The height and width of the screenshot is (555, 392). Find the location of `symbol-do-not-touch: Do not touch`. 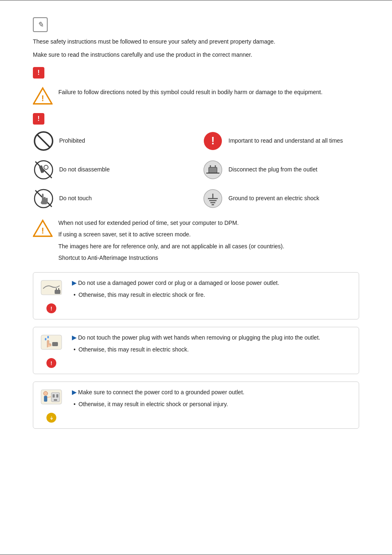

symbol-do-not-touch: Do not touch is located at coordinates (111, 199).